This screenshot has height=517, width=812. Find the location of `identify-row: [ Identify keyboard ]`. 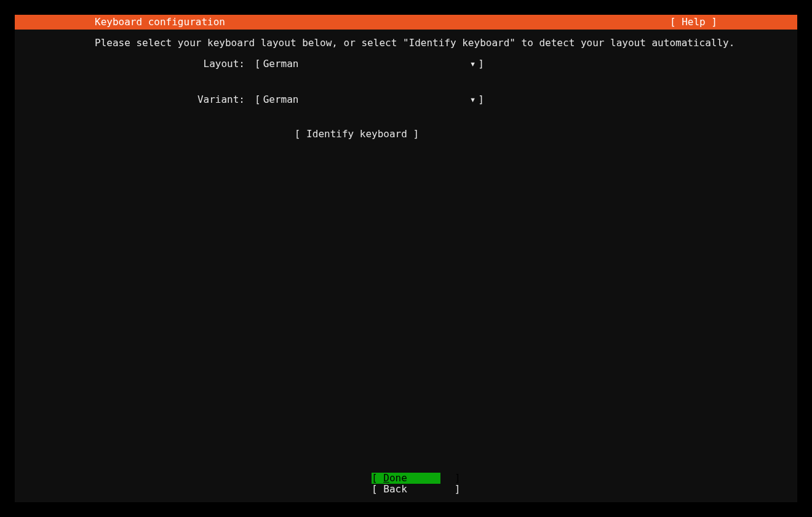

identify-row: [ Identify keyboard ] is located at coordinates (406, 134).